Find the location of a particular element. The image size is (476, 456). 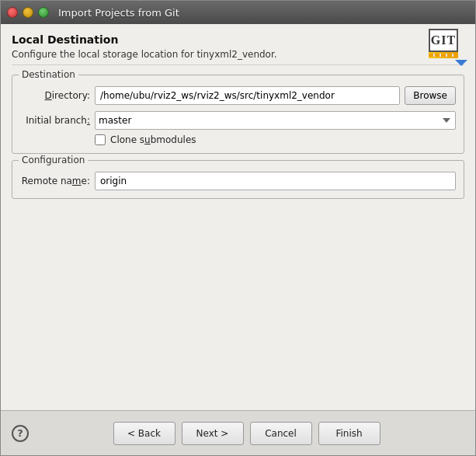

configuration-group: Configuration Remote name: is located at coordinates (238, 179).